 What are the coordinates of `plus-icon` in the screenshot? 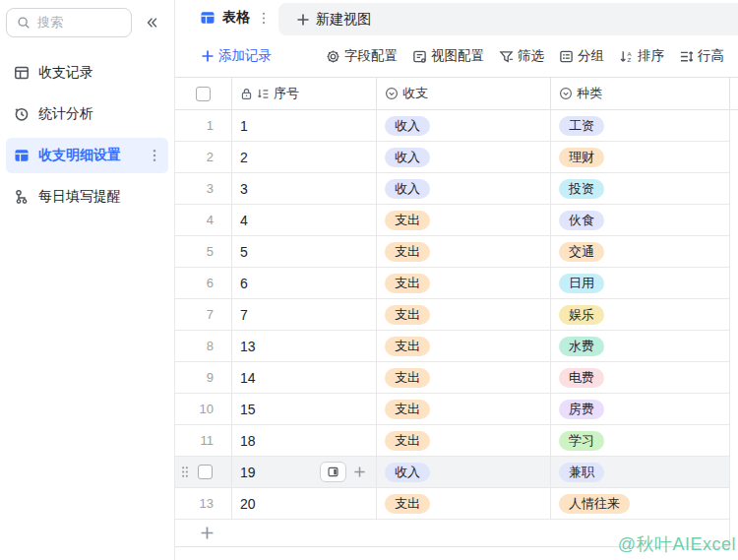 It's located at (303, 20).